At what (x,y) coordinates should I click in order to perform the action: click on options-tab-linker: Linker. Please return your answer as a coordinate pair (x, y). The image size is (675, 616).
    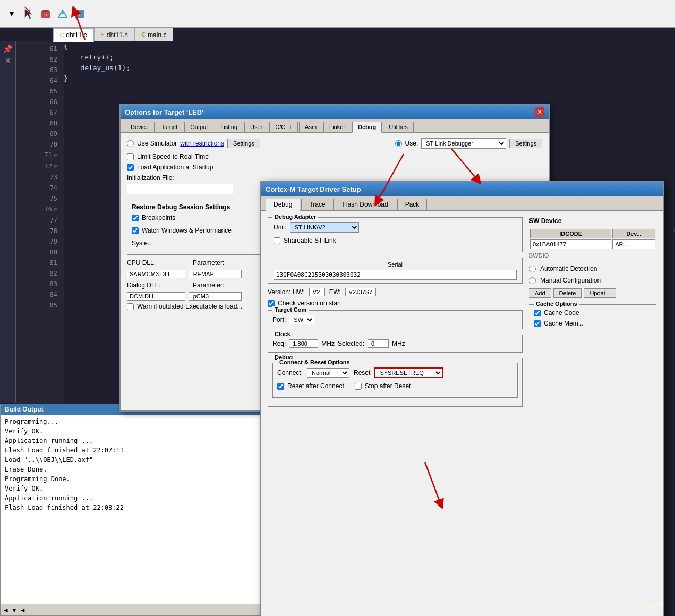
    Looking at the image, I should click on (337, 126).